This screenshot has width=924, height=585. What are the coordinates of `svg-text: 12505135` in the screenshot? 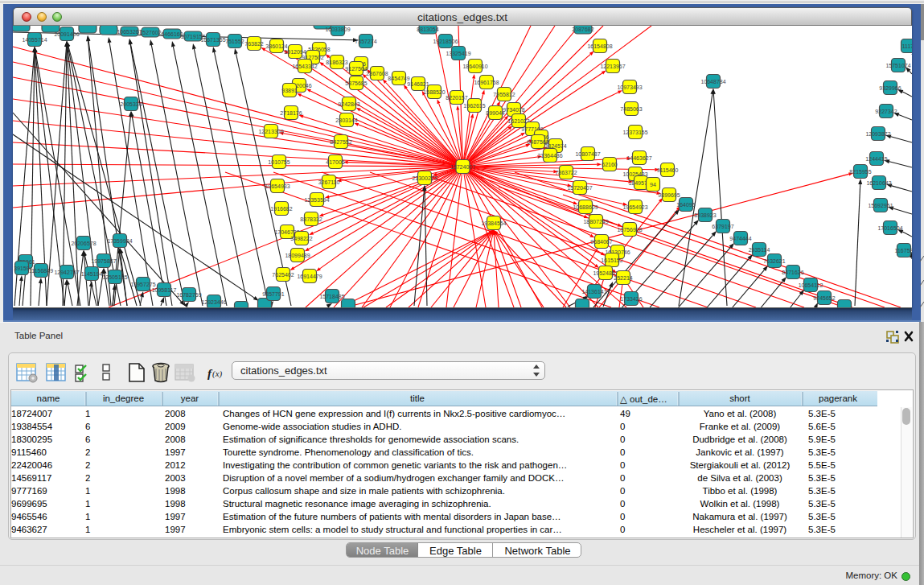 It's located at (114, 277).